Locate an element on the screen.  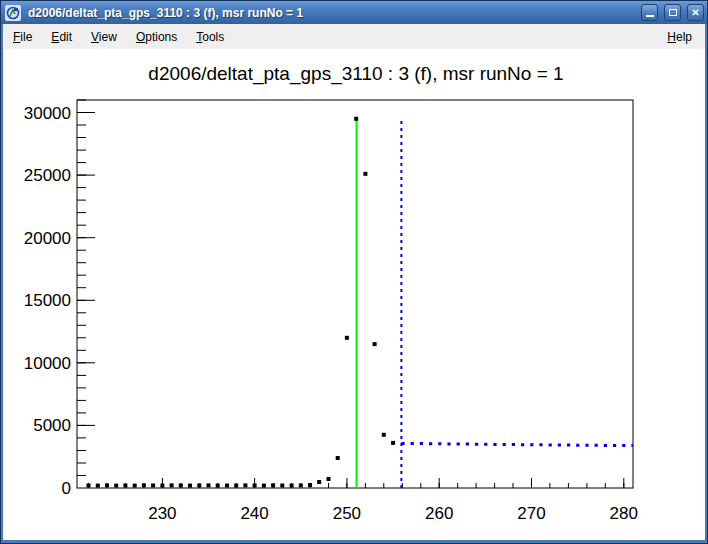
x-axis-label: 270 is located at coordinates (531, 514).